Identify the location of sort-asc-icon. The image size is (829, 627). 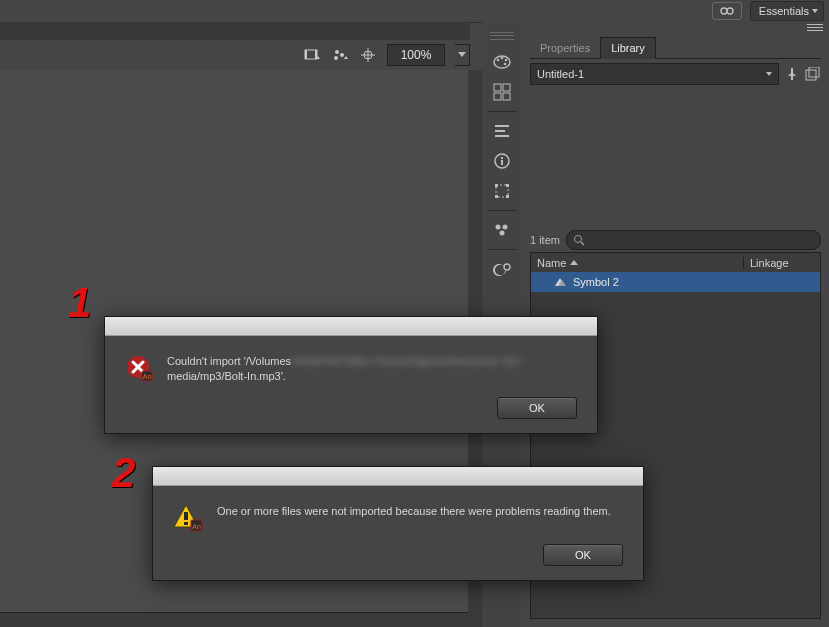
(574, 263).